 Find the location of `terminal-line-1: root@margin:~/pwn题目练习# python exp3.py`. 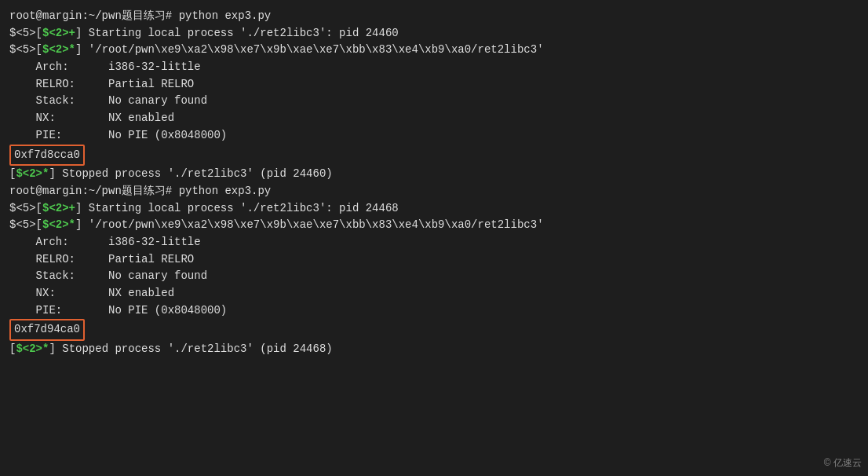

terminal-line-1: root@margin:~/pwn题目练习# python exp3.py is located at coordinates (434, 16).